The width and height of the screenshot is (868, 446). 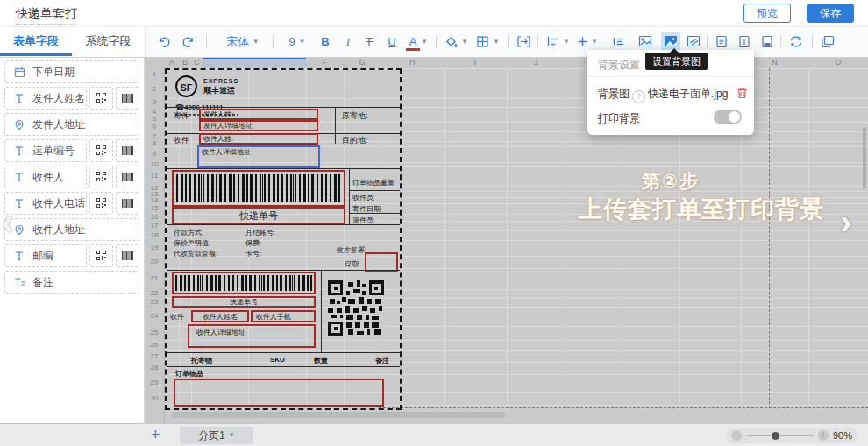 What do you see at coordinates (72, 124) in the screenshot?
I see `field-item-2: 发件人地址` at bounding box center [72, 124].